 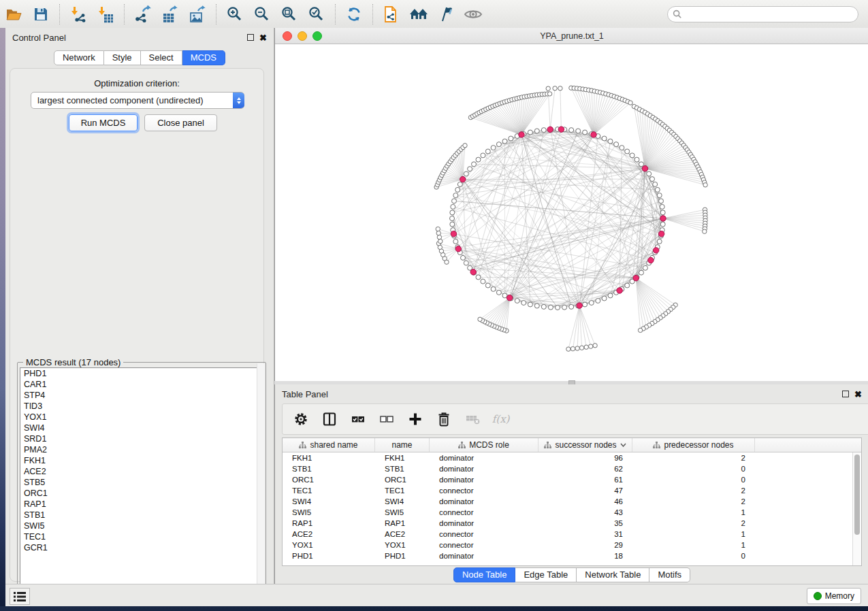 What do you see at coordinates (694, 445) in the screenshot?
I see `column-header-predecessor-nodes: predecessor nodes` at bounding box center [694, 445].